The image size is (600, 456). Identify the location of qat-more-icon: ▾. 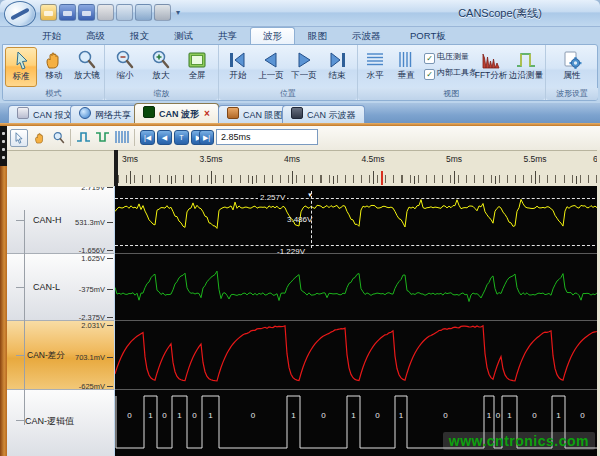
(178, 12).